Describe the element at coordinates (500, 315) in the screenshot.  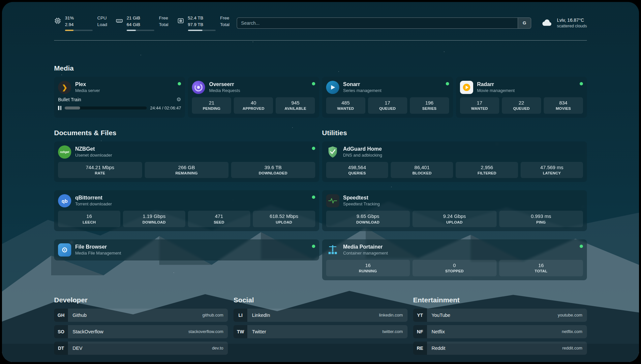
I see `bookmark-youtube: YT YouTube youtube.com` at that location.